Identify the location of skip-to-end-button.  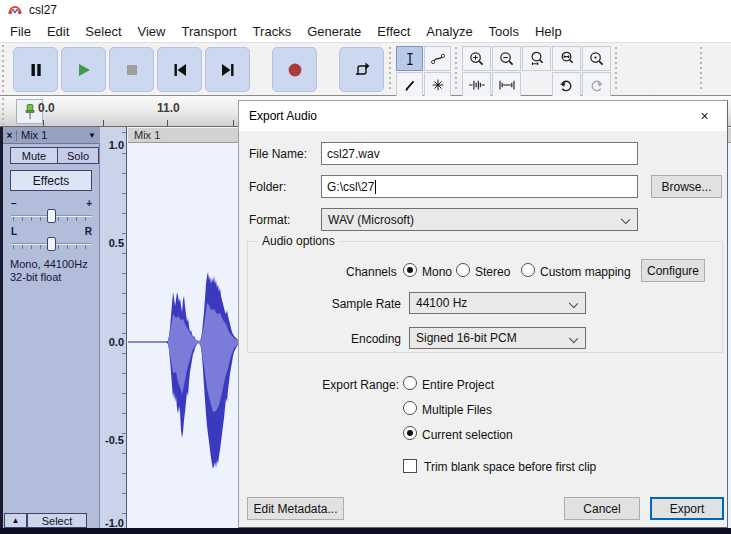
(228, 70).